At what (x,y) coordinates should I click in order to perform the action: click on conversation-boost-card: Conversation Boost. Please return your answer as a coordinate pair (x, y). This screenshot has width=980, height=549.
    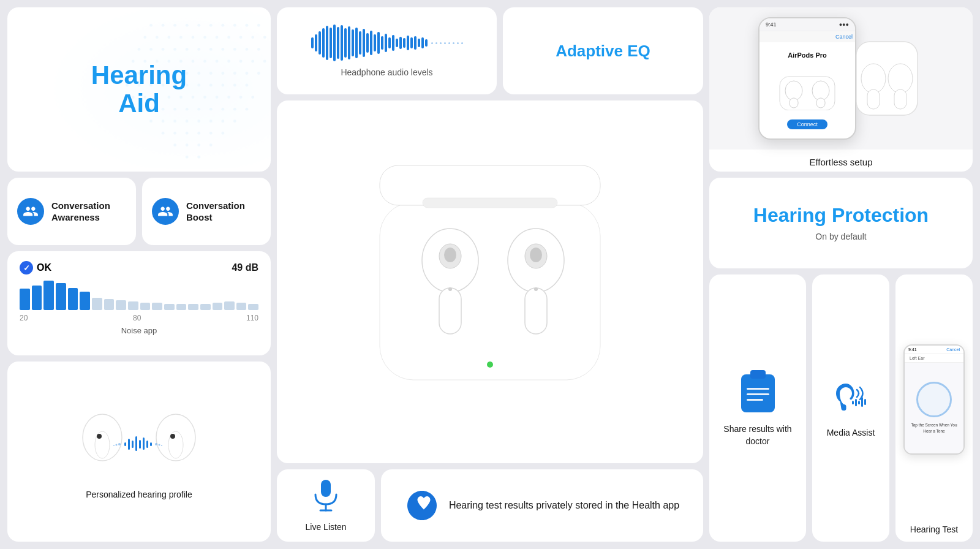
    Looking at the image, I should click on (206, 211).